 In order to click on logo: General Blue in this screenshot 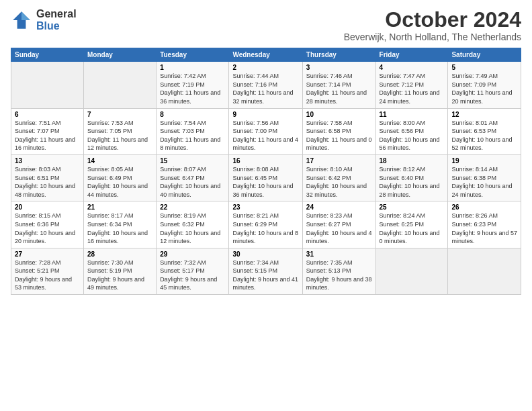, I will do `click(44, 20)`.